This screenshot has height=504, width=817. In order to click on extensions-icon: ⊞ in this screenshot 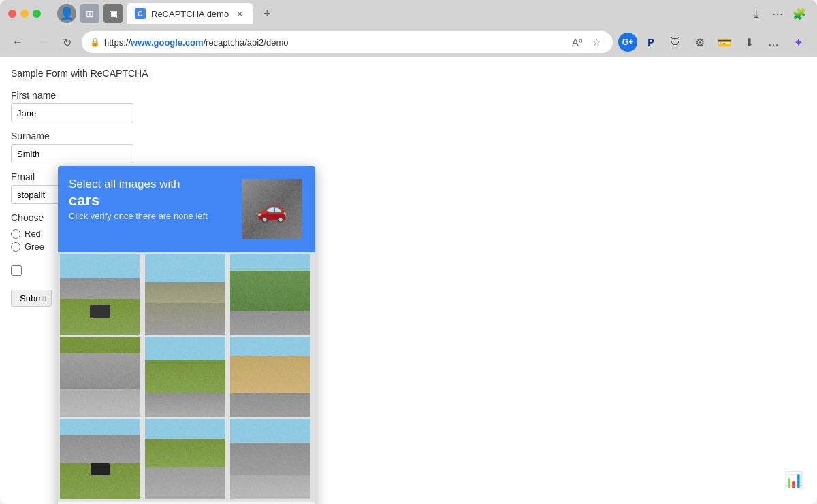, I will do `click(90, 14)`.